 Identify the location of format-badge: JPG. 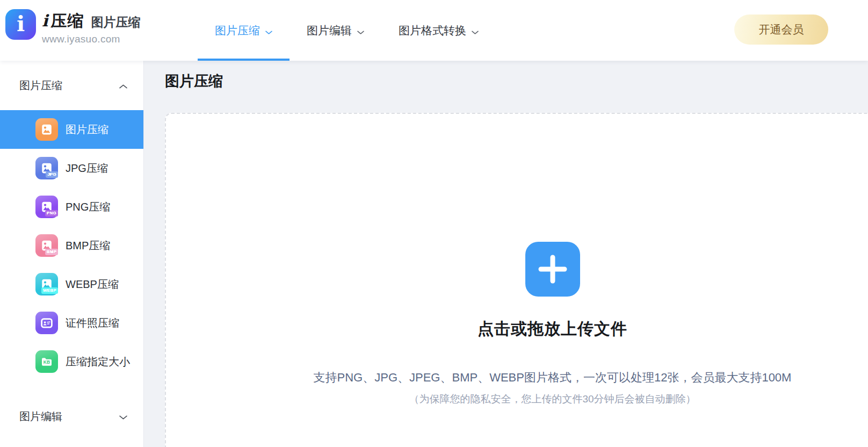
(52, 175).